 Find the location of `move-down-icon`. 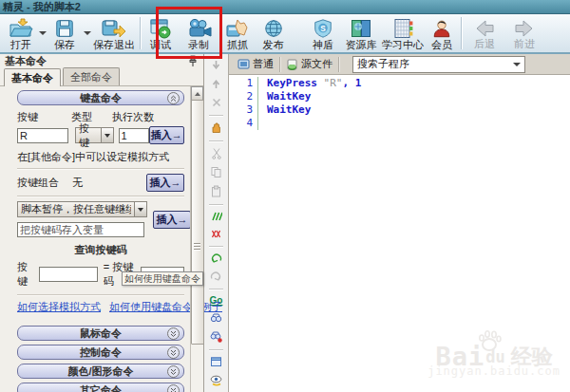

move-down-icon is located at coordinates (217, 65).